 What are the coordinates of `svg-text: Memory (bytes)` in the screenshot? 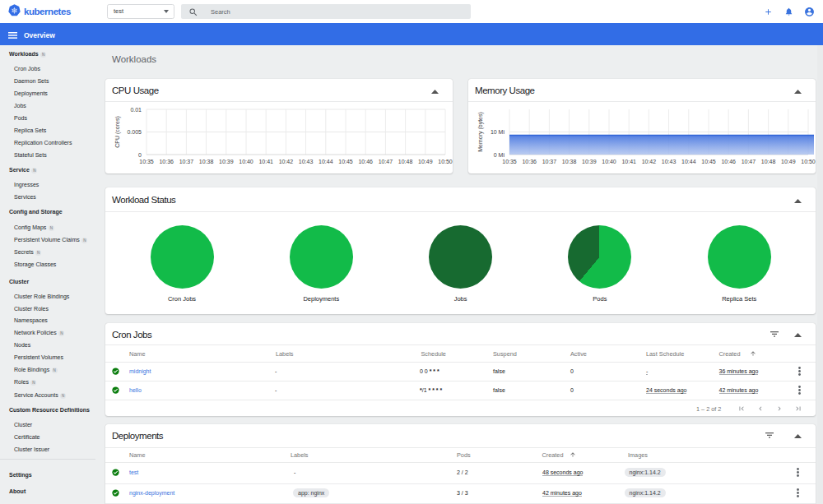 It's located at (481, 132).